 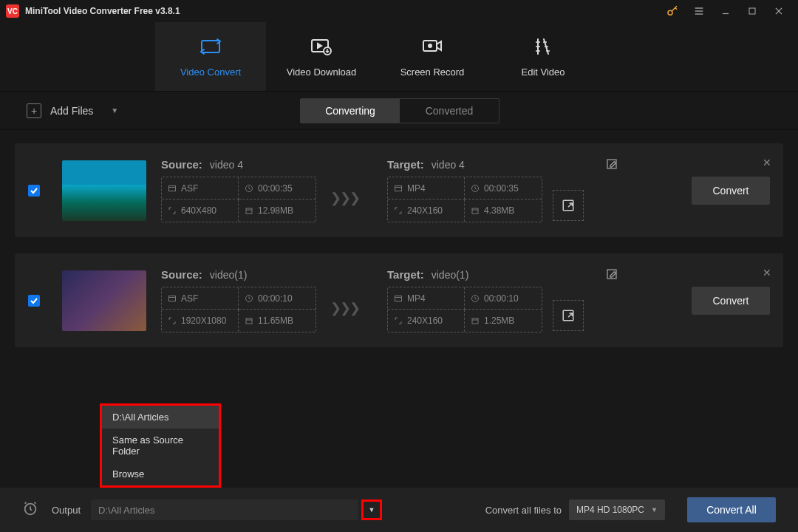 What do you see at coordinates (499, 321) in the screenshot?
I see `tgt-size: 1.25MB` at bounding box center [499, 321].